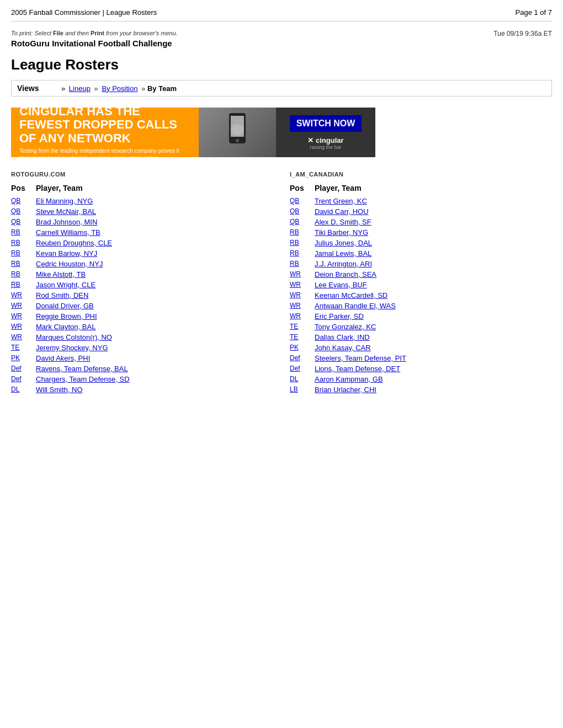  I want to click on views-link-lineup: Lineup, so click(79, 88).